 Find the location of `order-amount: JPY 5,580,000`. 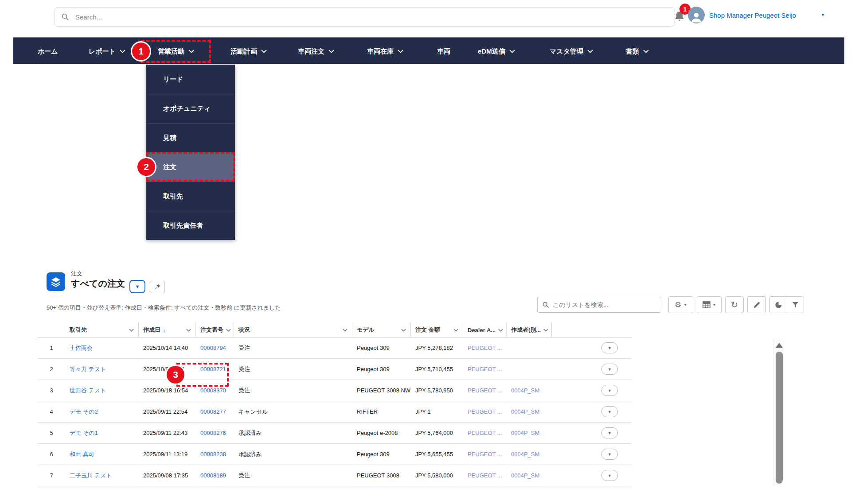

order-amount: JPY 5,580,000 is located at coordinates (437, 476).